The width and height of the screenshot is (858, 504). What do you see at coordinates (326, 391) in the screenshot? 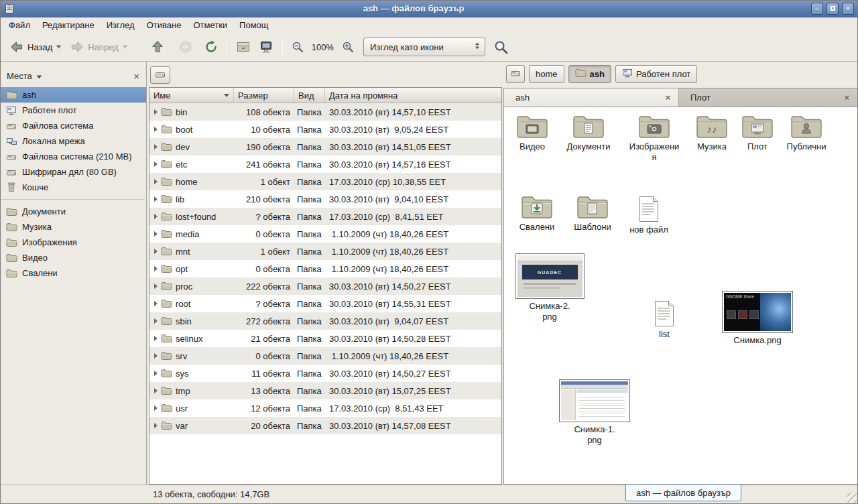
I see `file-row-tmp: tmp13 обектаПапка30.03.2010 (вт) 15,07,2…` at bounding box center [326, 391].